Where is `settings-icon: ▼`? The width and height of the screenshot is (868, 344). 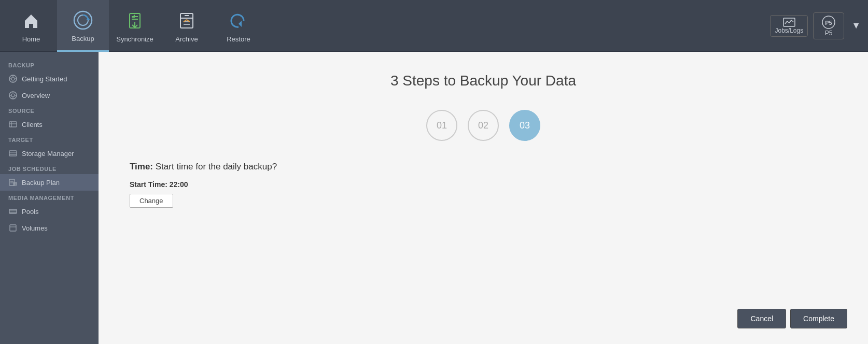 settings-icon: ▼ is located at coordinates (856, 26).